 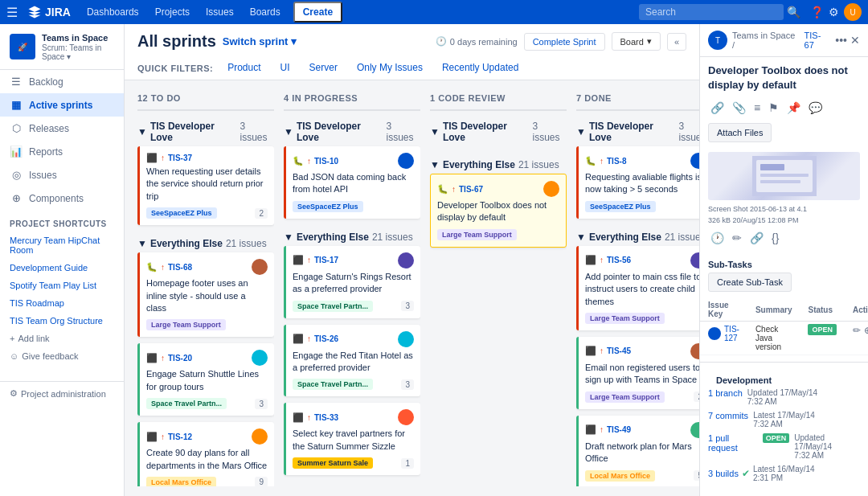 I want to click on filter-server: Server, so click(x=323, y=68).